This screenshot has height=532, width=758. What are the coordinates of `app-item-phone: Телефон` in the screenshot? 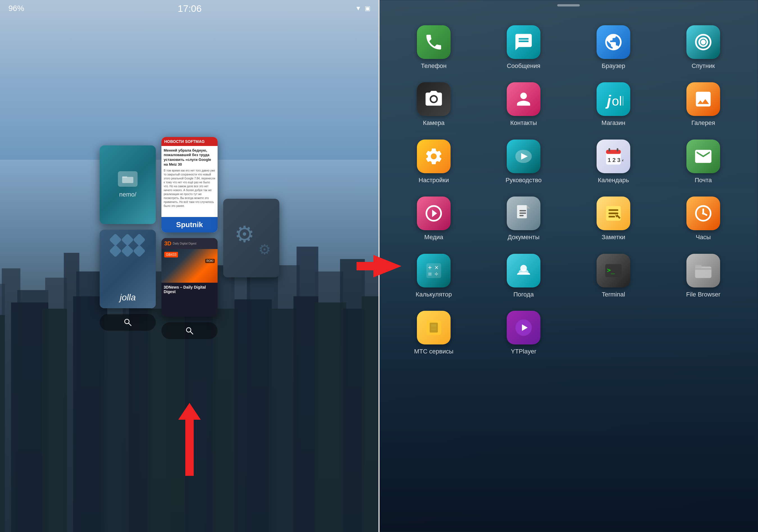 It's located at (434, 47).